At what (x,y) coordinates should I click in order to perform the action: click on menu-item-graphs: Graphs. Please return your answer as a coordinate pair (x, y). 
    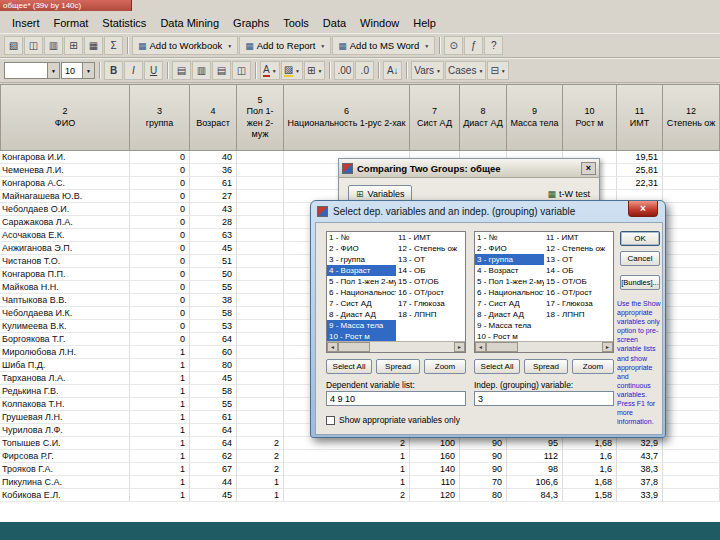
    Looking at the image, I should click on (251, 23).